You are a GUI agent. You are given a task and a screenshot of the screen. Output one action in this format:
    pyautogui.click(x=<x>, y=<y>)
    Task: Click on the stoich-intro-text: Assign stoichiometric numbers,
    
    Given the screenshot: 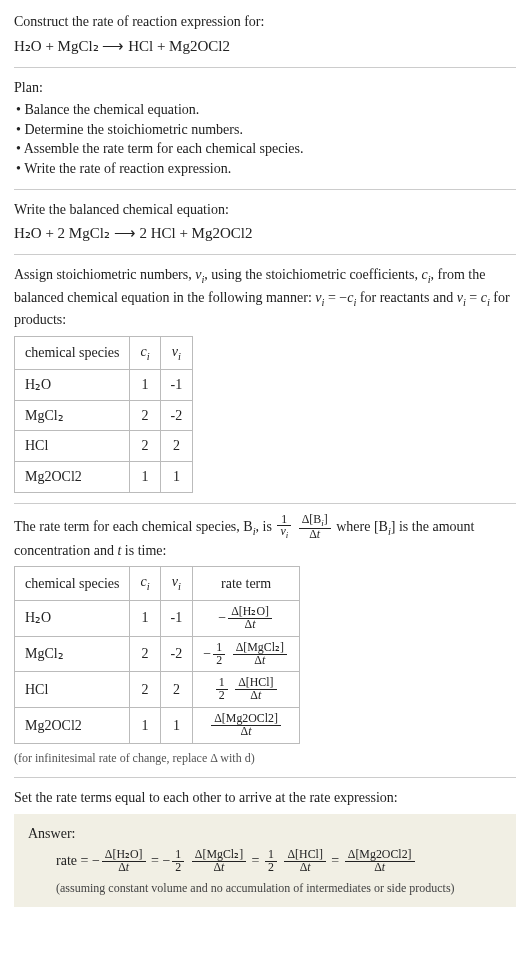 What is the action you would take?
    pyautogui.click(x=104, y=274)
    